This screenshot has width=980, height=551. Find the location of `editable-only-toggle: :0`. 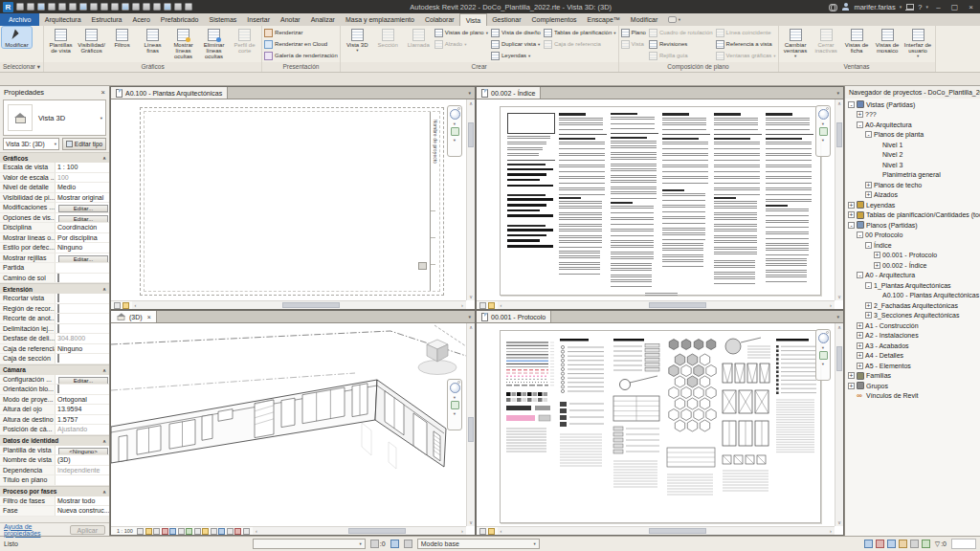

editable-only-toggle: :0 is located at coordinates (378, 543).